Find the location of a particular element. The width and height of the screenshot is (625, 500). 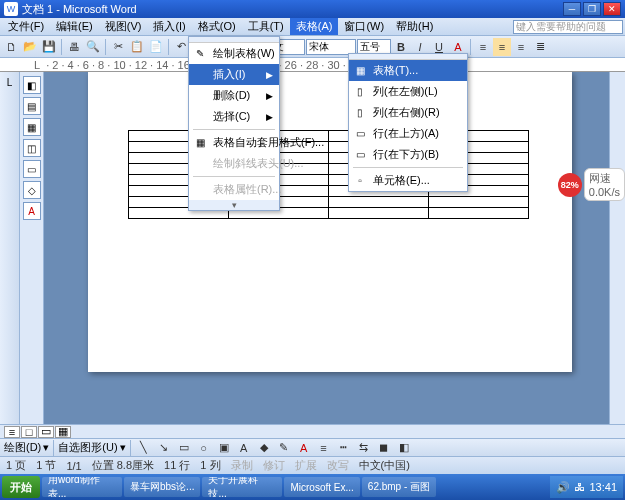

tool-icon: ▦ is located at coordinates (32, 127).